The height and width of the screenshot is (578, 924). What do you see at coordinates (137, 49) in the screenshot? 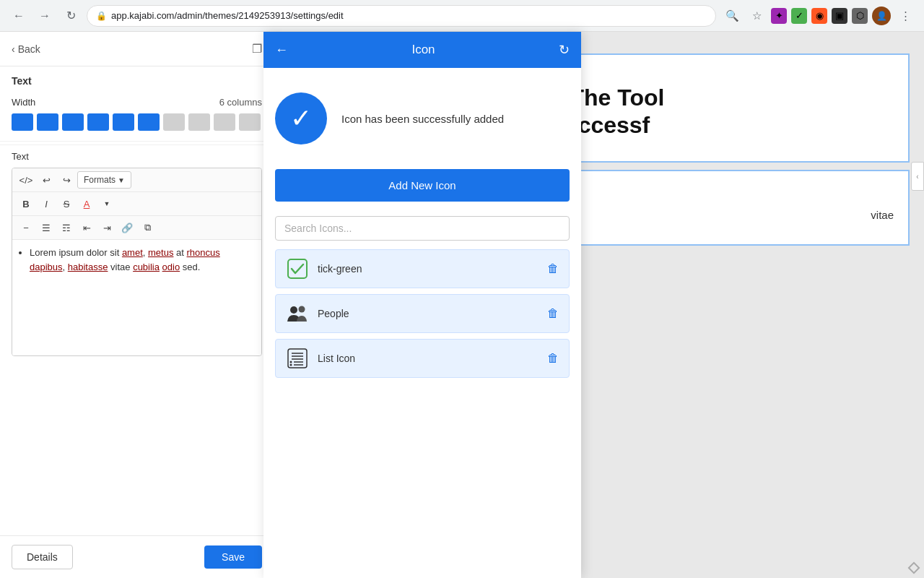
I see `sidebar-header: ‹ Back ❐` at bounding box center [137, 49].